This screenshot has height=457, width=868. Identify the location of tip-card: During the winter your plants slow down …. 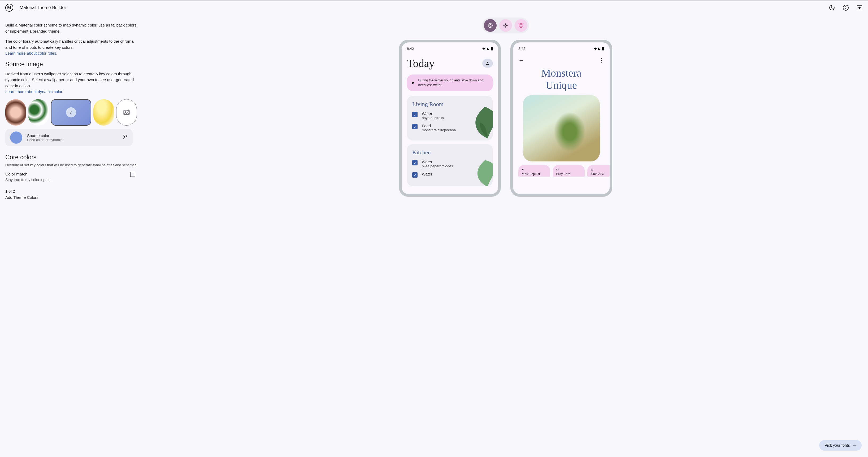
(450, 83).